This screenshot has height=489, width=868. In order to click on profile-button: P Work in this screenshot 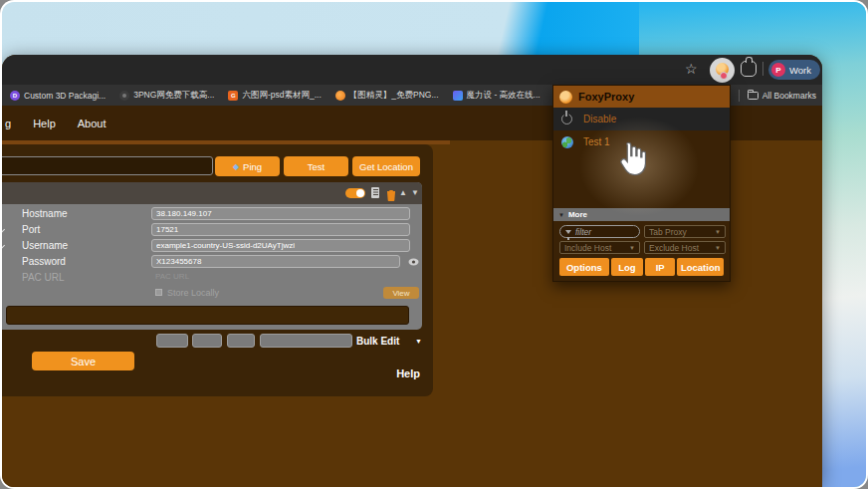, I will do `click(794, 70)`.